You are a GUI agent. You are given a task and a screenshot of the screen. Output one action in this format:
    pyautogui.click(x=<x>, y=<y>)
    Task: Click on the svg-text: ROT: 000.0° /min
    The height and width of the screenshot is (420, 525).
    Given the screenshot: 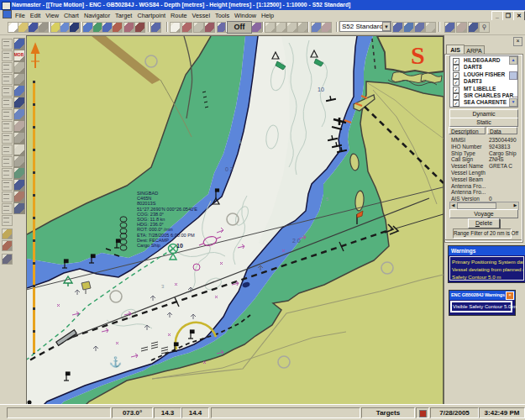 What is the action you would take?
    pyautogui.click(x=155, y=229)
    